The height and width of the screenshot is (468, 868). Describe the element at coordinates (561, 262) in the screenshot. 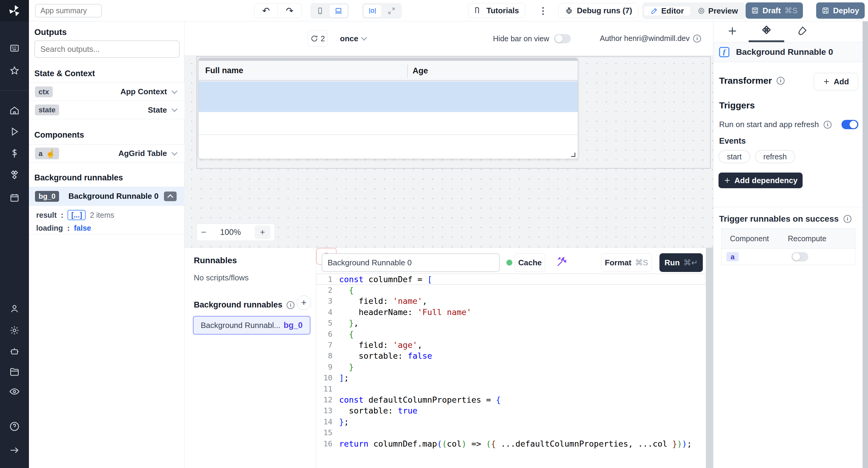

I see `ai-wand-button` at that location.